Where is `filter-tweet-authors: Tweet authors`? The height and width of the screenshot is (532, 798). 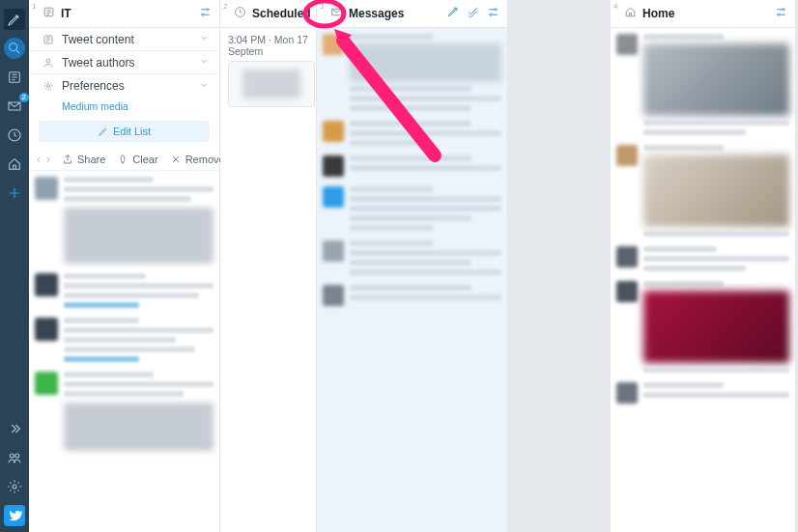
filter-tweet-authors: Tweet authors is located at coordinates (124, 63).